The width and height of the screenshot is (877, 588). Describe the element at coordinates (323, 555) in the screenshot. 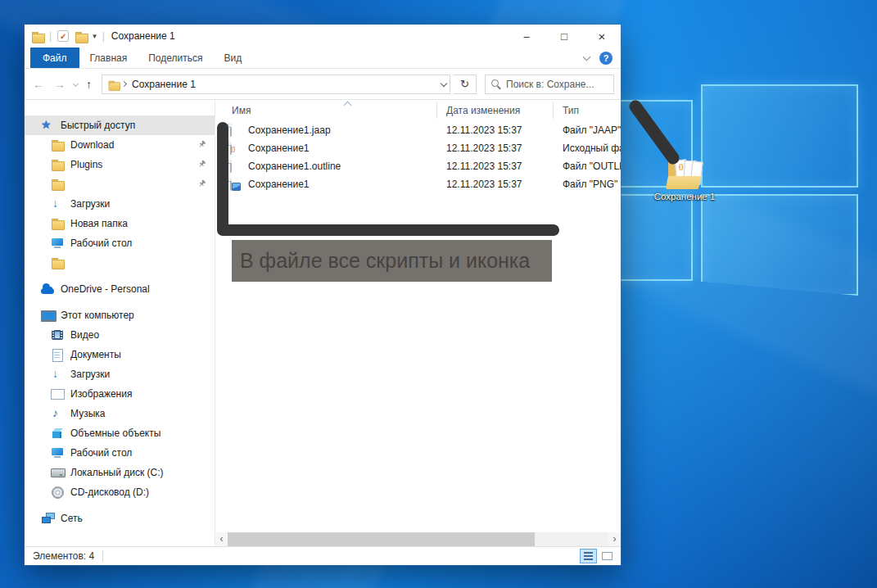

I see `status-bar: Элементов: 4` at that location.